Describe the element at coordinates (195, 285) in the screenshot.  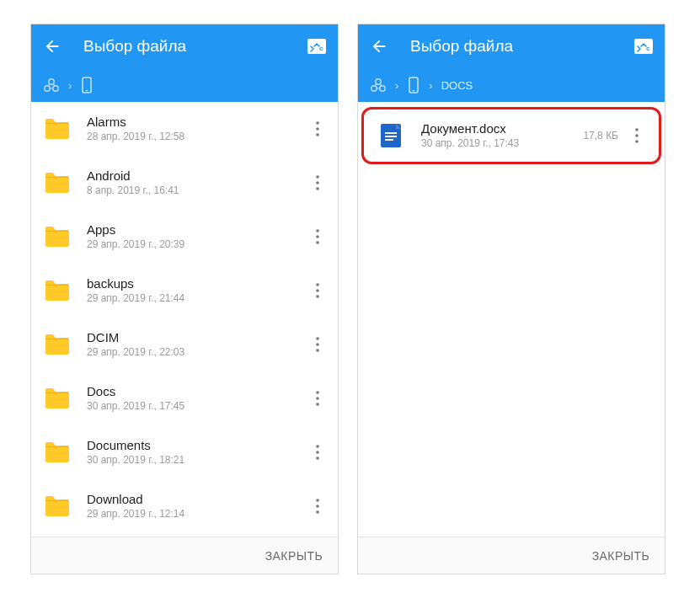
I see `item-name: backups` at that location.